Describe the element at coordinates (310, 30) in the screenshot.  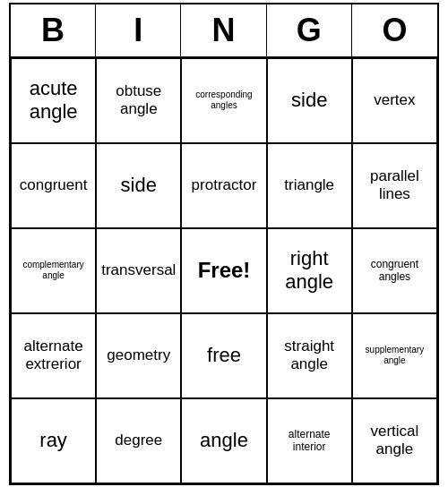
I see `header-letter: G` at that location.